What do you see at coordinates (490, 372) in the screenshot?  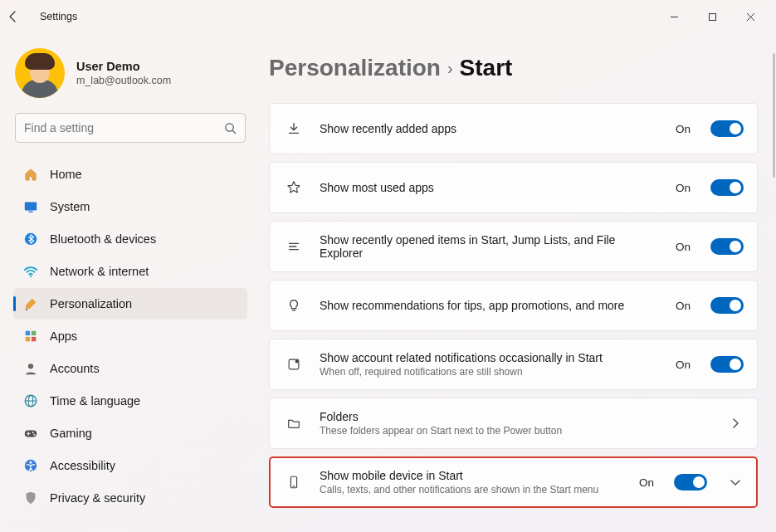 I see `setting-subtitle: When off, required notifications are sti…` at bounding box center [490, 372].